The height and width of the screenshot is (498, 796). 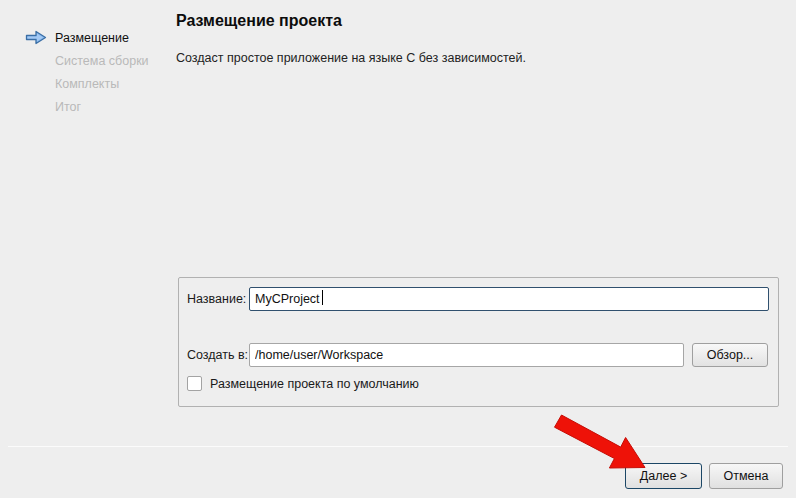 I want to click on wizard-steps: Размещение Система сборки Комплекты Итог, so click(x=87, y=72).